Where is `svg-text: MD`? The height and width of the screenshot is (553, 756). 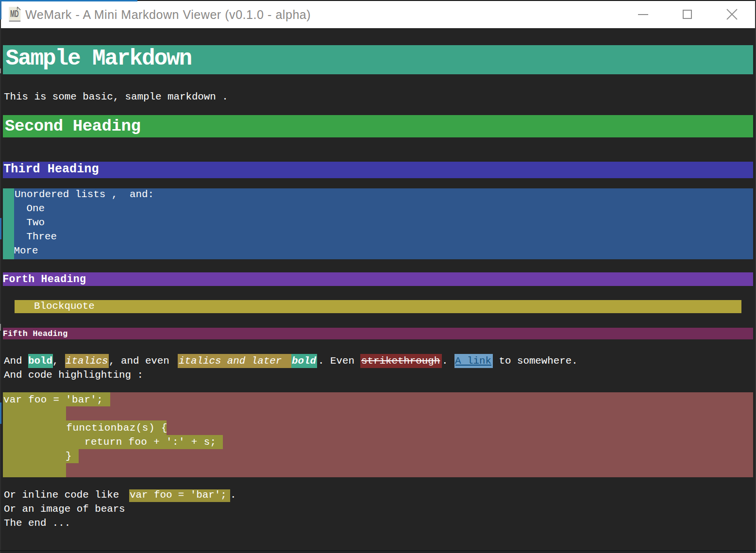
svg-text: MD is located at coordinates (15, 14).